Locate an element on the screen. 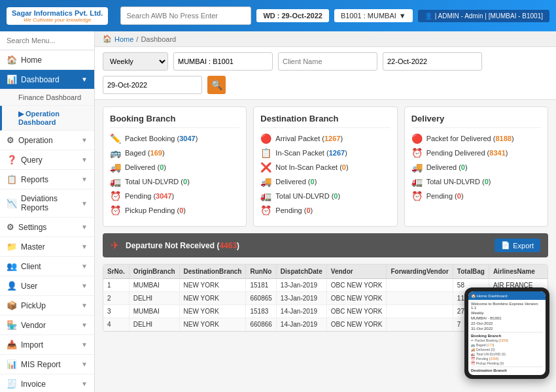 This screenshot has width=556, height=392. delivery-title: Delivery is located at coordinates (476, 121).